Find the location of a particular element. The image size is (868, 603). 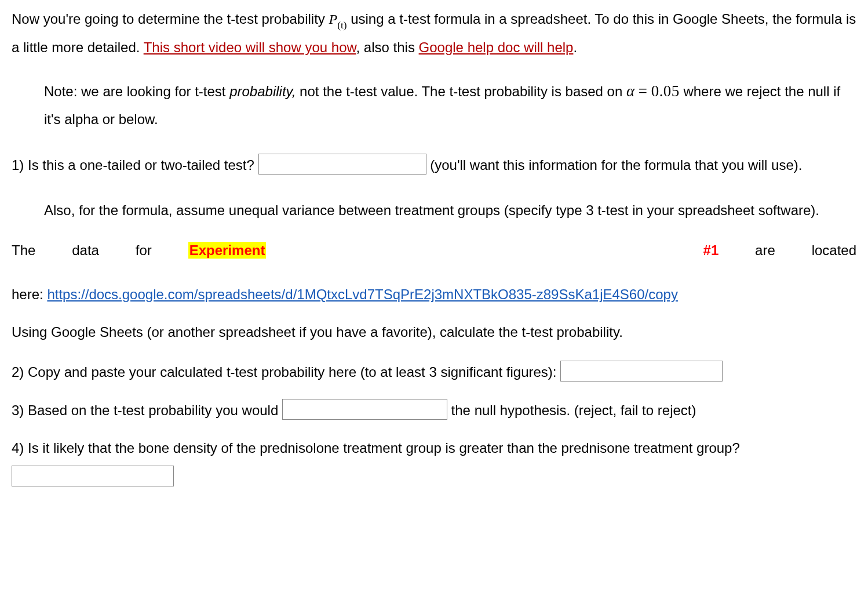

word-data: data is located at coordinates (86, 250).